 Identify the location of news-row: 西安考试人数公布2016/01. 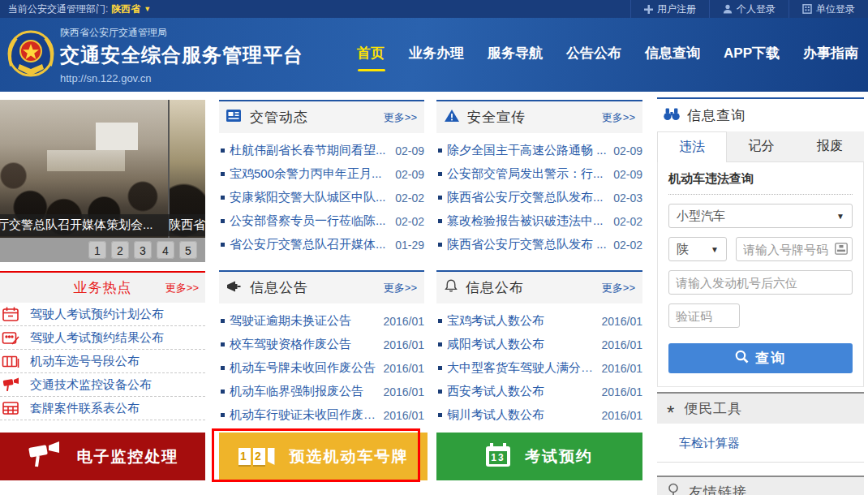
(539, 391).